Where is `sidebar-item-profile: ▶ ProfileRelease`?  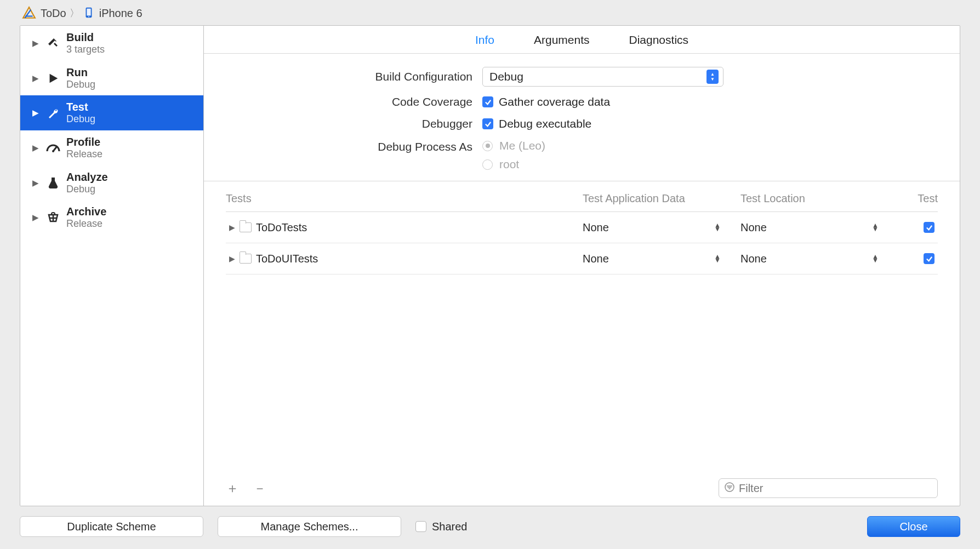 sidebar-item-profile: ▶ ProfileRelease is located at coordinates (112, 148).